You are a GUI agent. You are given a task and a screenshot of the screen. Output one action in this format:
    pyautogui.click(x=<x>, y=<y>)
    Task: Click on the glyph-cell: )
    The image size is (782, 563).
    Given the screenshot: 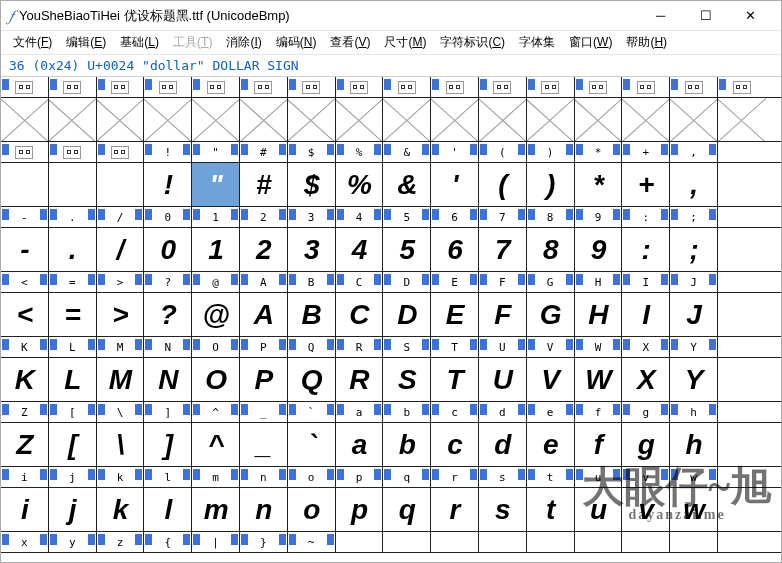 What is the action you would take?
    pyautogui.click(x=551, y=184)
    